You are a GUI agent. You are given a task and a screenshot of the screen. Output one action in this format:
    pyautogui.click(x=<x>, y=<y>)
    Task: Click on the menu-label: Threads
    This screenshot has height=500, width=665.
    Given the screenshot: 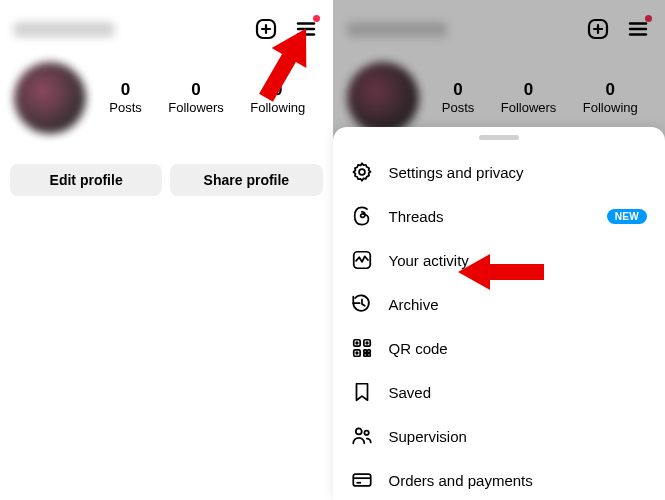 What is the action you would take?
    pyautogui.click(x=498, y=216)
    